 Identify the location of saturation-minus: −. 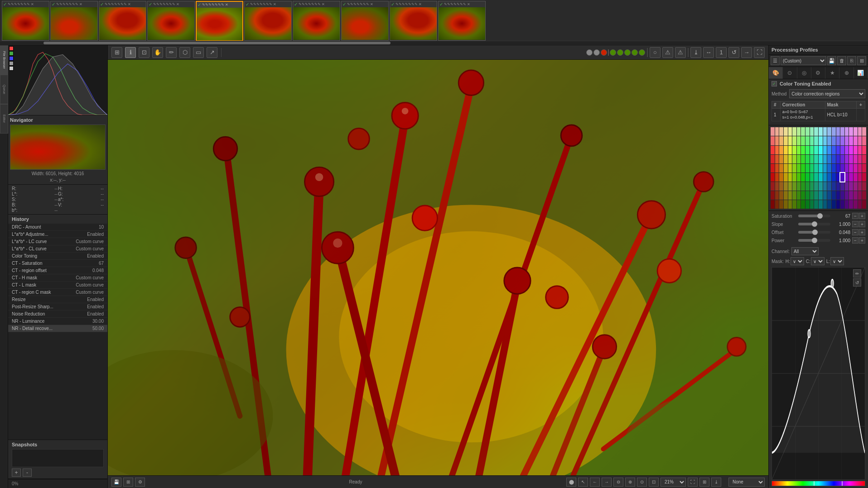
(855, 216).